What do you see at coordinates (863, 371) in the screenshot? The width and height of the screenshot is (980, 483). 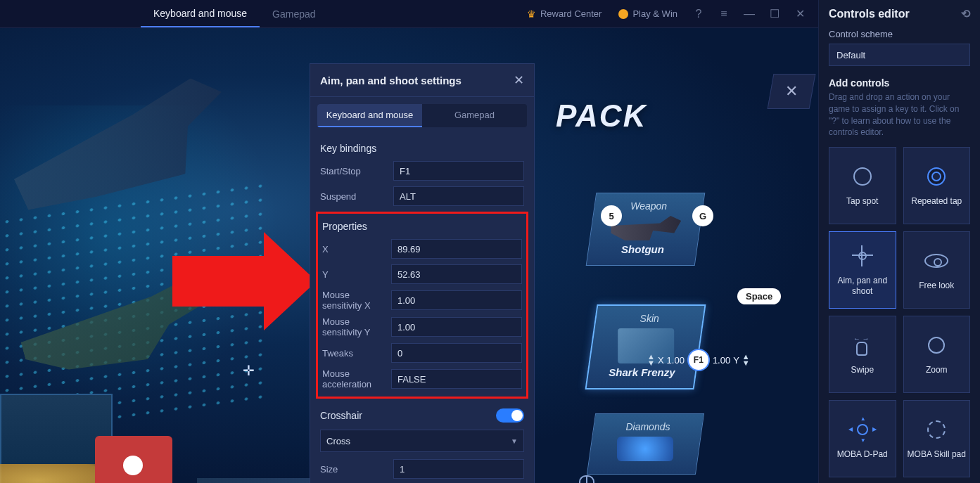 I see `tile-label: Swipe` at bounding box center [863, 371].